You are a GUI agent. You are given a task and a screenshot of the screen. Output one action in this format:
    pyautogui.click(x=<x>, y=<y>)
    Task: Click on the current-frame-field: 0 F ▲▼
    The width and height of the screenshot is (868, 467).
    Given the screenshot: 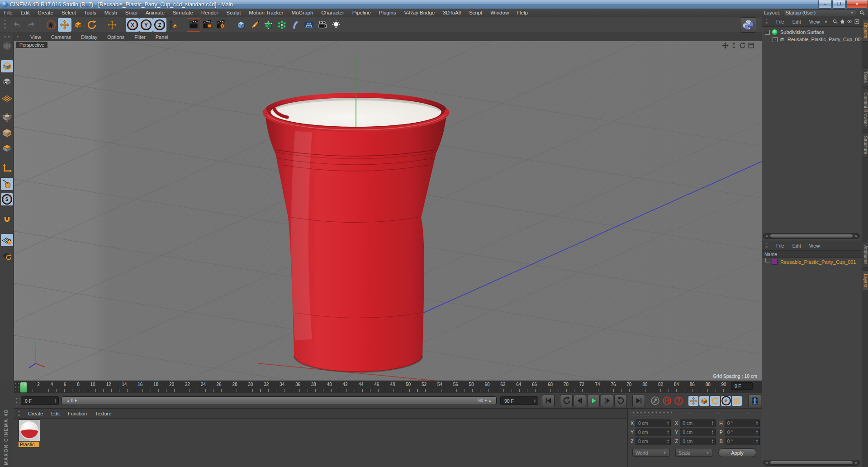 What is the action you would take?
    pyautogui.click(x=40, y=401)
    